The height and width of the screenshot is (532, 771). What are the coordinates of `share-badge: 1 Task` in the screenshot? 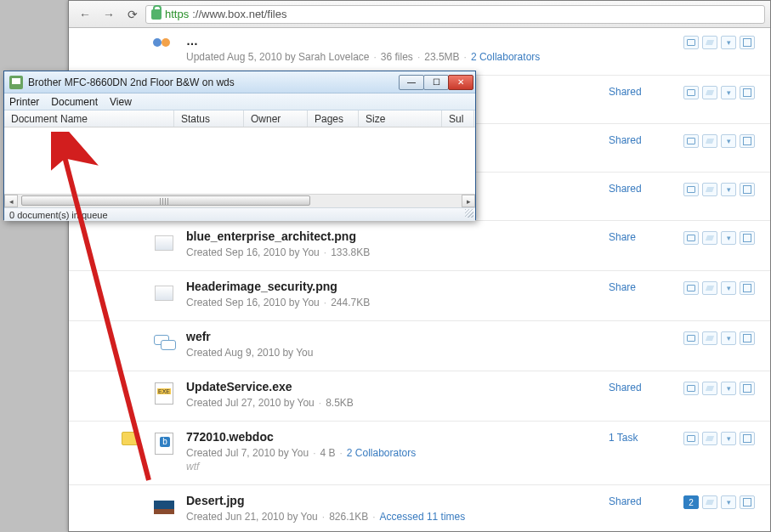 It's located at (638, 437).